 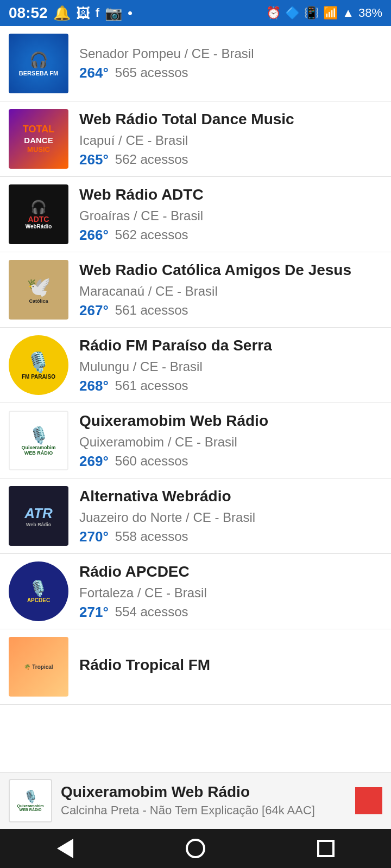 What do you see at coordinates (231, 667) in the screenshot?
I see `radio-info: Rádio Tropical FM` at bounding box center [231, 667].